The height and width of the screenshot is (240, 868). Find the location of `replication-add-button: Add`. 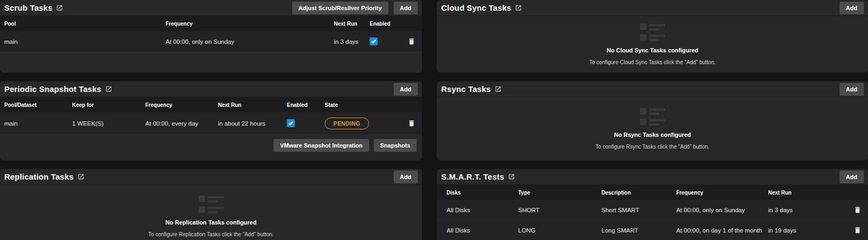

replication-add-button: Add is located at coordinates (406, 177).